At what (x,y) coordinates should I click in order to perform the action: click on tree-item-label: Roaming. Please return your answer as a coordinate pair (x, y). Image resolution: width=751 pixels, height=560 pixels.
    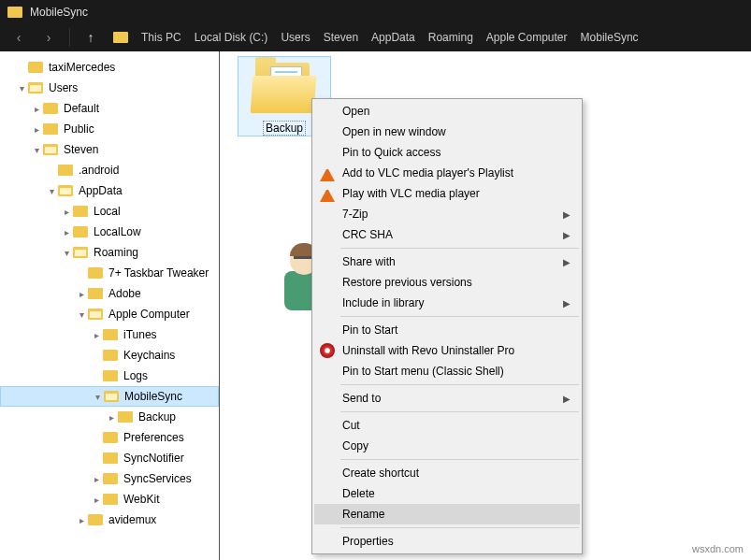
    Looking at the image, I should click on (116, 252).